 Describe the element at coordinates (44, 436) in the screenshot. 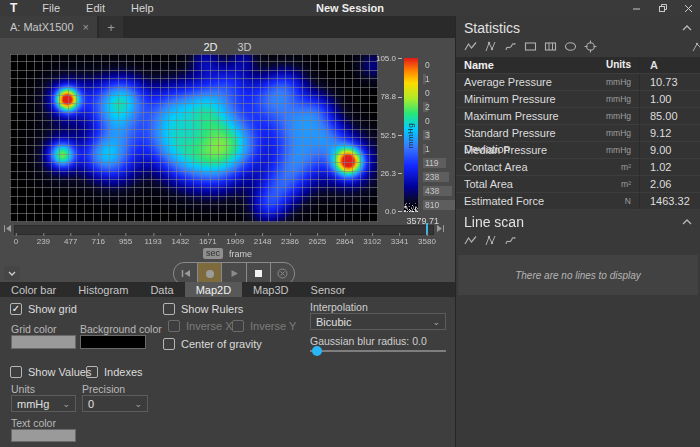

I see `text-color-swatch` at that location.